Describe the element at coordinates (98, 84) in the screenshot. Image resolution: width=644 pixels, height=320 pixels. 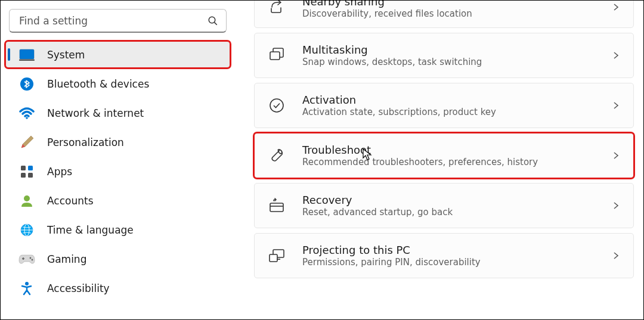
I see `sidebar-item-label: Bluetooth & devices` at that location.